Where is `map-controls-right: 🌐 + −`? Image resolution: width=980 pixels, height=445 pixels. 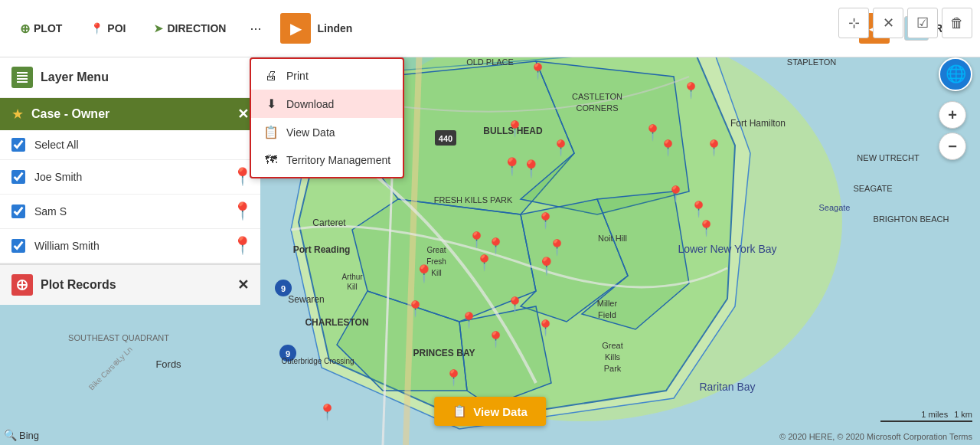
map-controls-right: 🌐 + − is located at coordinates (956, 109).